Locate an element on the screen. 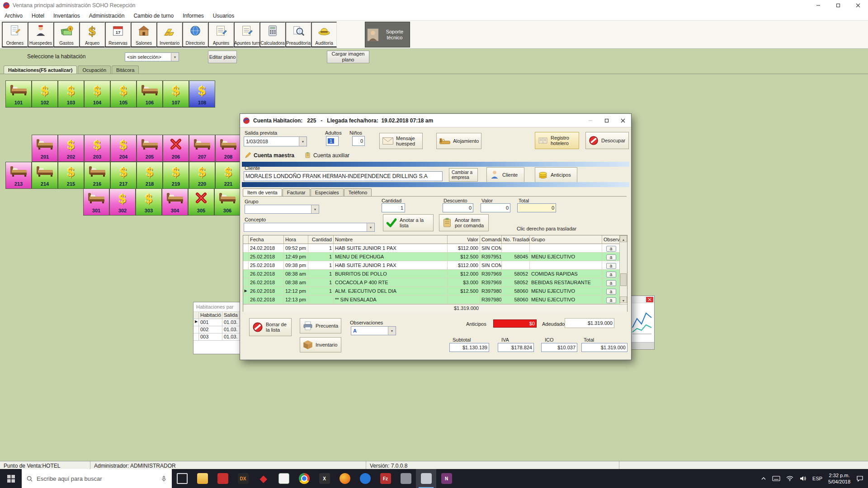 The image size is (868, 488). room-cell: 101 is located at coordinates (19, 94).